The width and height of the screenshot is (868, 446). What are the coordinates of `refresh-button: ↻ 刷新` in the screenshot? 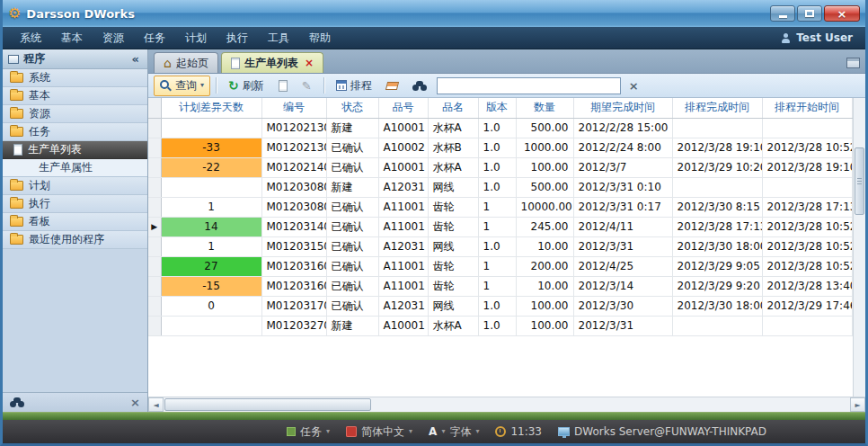 It's located at (246, 86).